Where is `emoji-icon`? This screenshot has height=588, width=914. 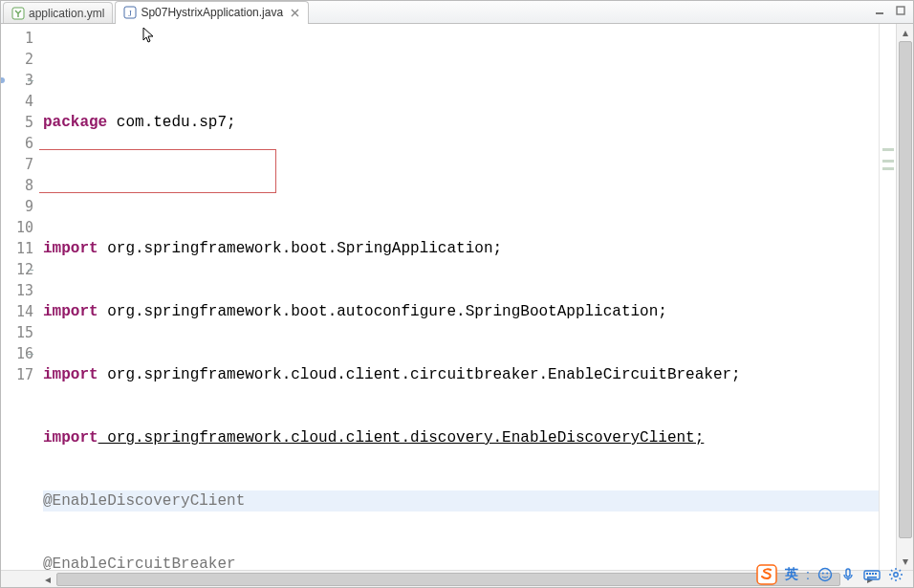 emoji-icon is located at coordinates (825, 575).